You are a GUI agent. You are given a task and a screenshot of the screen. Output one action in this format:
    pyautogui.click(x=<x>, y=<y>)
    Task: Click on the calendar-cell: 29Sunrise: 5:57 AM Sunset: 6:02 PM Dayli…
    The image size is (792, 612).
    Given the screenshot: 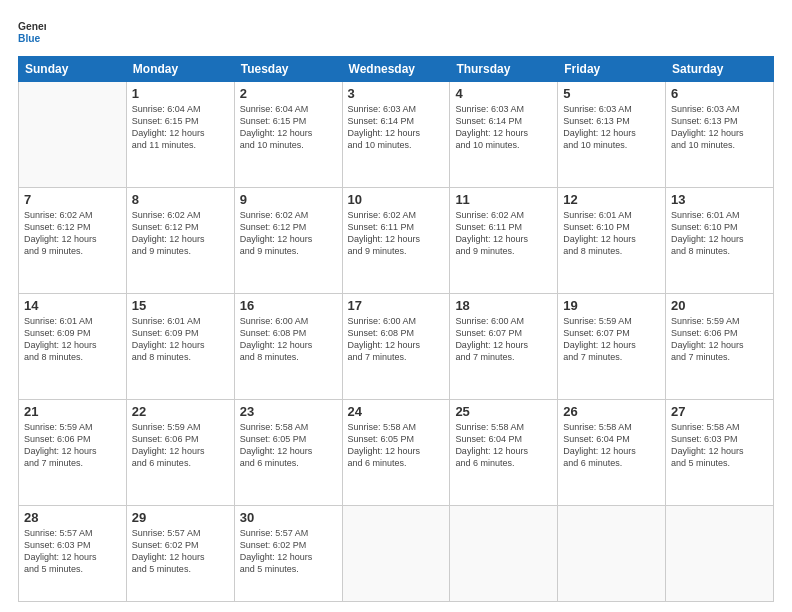 What is the action you would take?
    pyautogui.click(x=180, y=553)
    